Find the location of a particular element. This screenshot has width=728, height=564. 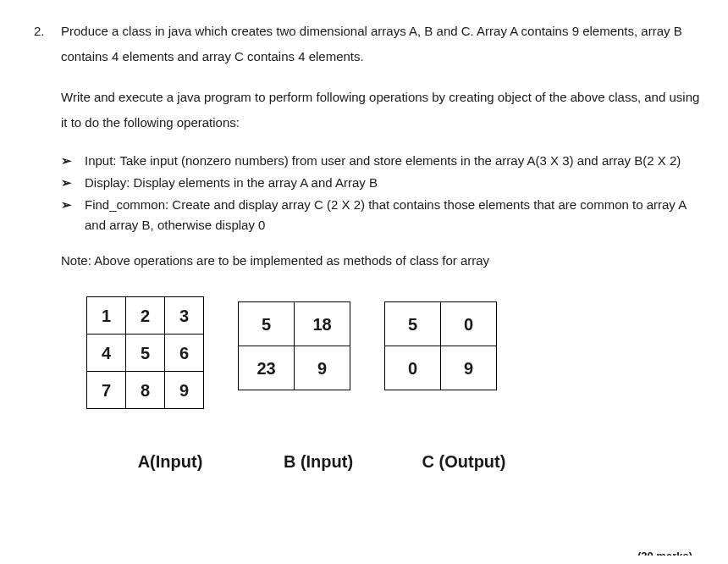

table-cell: 18 is located at coordinates (323, 324).